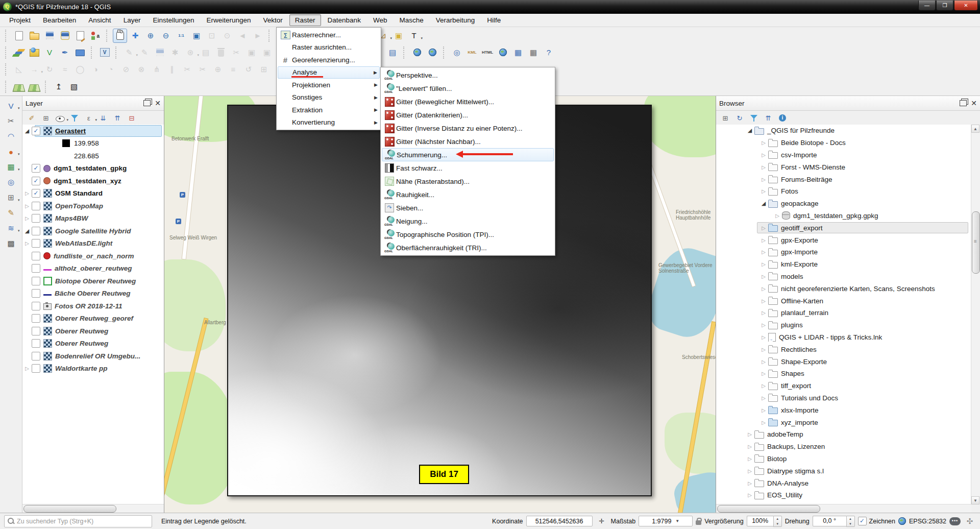 The height and width of the screenshot is (529, 980). Describe the element at coordinates (754, 118) in the screenshot. I see `filter-browser-button` at that location.